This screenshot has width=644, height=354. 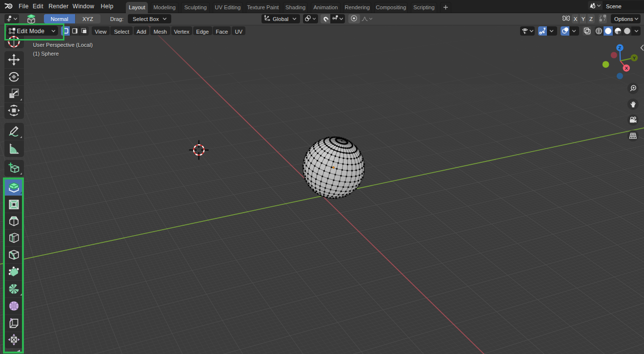 I want to click on svg-text: X, so click(x=626, y=68).